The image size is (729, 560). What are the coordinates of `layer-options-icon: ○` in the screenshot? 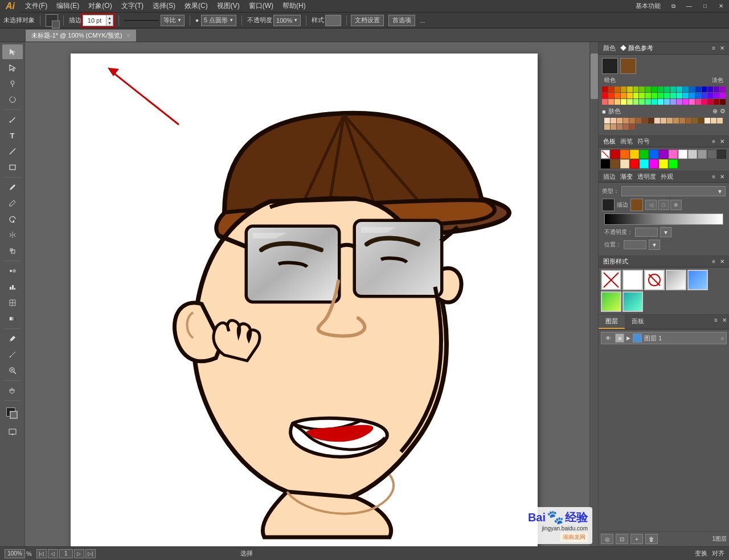 It's located at (722, 338).